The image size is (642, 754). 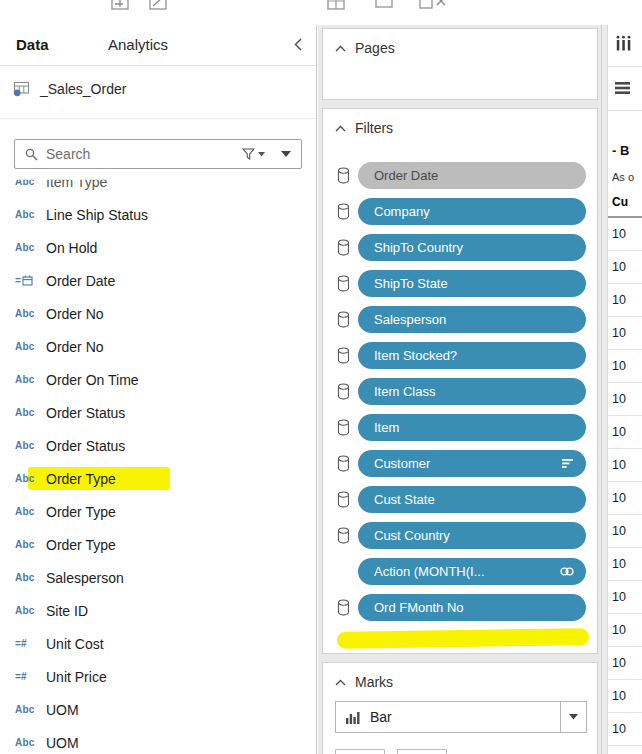 I want to click on filter-pill: Order Date, so click(x=472, y=176).